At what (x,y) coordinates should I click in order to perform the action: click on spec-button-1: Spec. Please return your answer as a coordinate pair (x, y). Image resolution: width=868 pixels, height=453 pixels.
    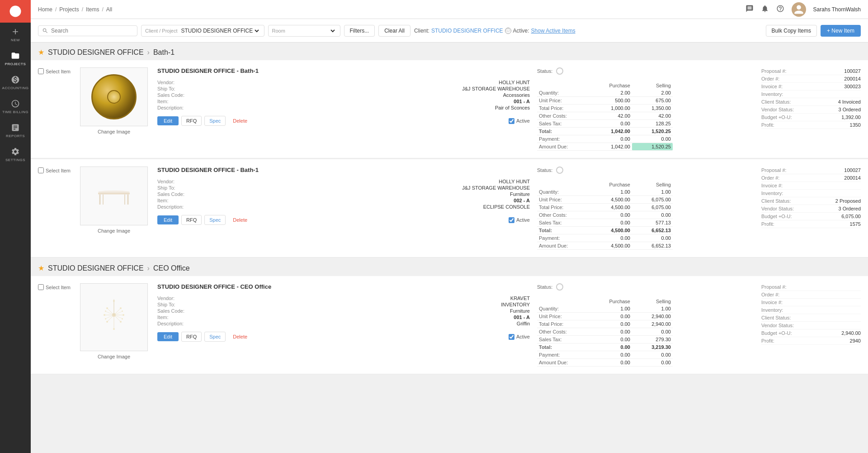
    Looking at the image, I should click on (215, 121).